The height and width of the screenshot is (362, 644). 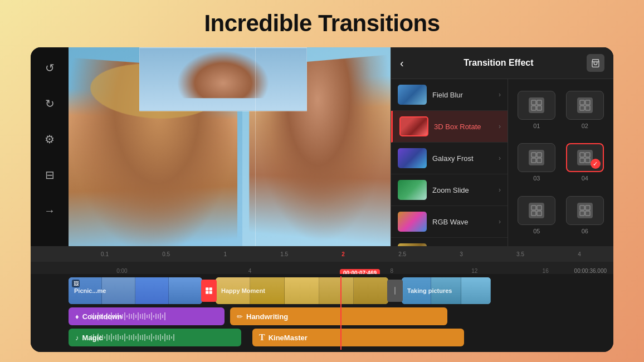 I want to click on magic-waveform, so click(x=166, y=337).